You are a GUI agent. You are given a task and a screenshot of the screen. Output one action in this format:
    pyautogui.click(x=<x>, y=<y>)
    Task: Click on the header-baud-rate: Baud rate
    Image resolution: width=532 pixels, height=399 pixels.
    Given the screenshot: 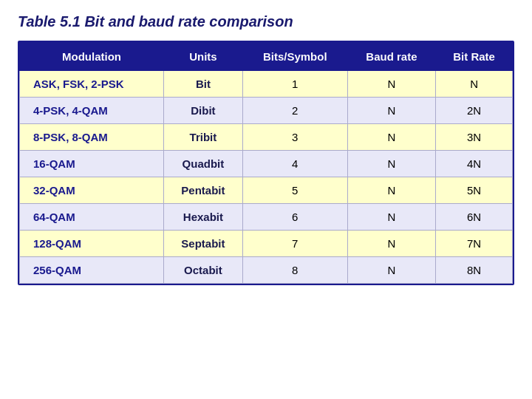 What is the action you would take?
    pyautogui.click(x=392, y=57)
    